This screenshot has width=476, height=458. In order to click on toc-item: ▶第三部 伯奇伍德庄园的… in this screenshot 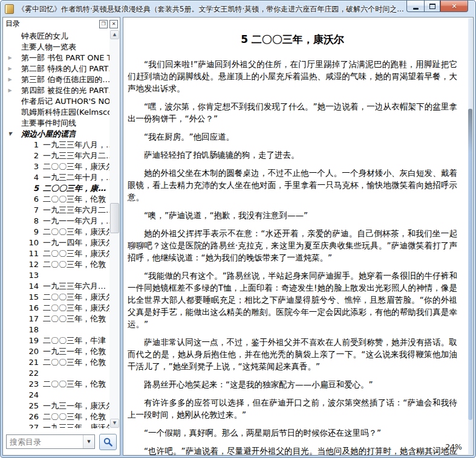, I will do `click(57, 80)`.